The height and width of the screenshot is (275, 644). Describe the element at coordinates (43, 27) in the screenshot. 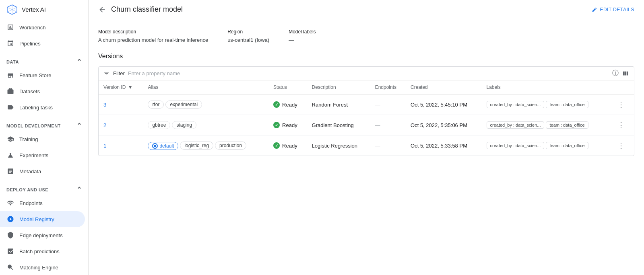

I see `sidebar-item-workbench: Workbench` at that location.